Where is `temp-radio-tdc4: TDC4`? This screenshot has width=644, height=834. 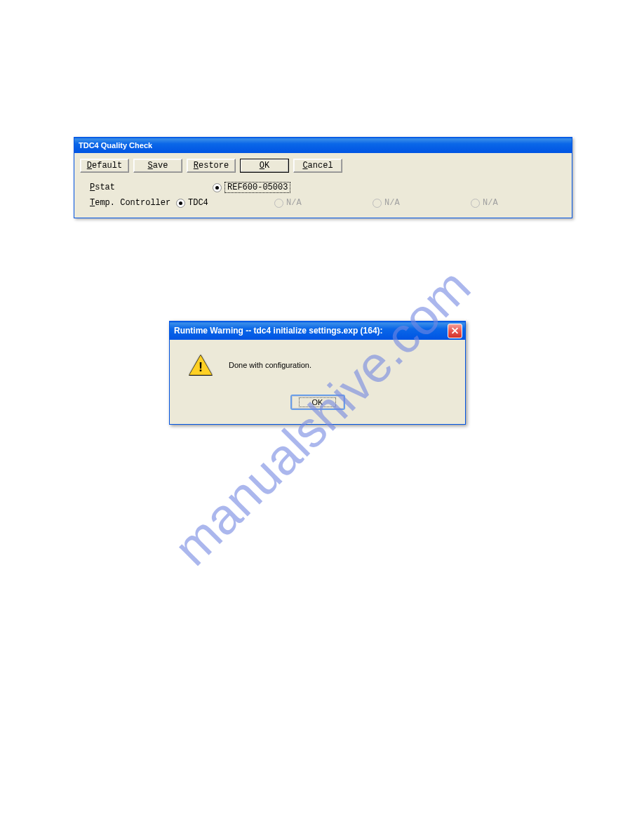
temp-radio-tdc4: TDC4 is located at coordinates (225, 203).